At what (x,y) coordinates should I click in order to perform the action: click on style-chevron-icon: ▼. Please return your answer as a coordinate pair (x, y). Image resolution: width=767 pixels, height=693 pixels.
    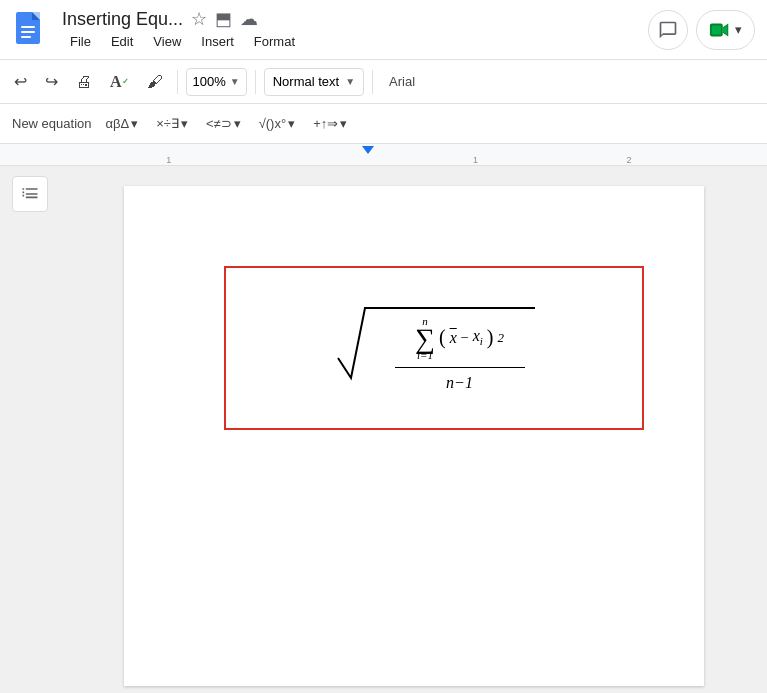
    Looking at the image, I should click on (350, 82).